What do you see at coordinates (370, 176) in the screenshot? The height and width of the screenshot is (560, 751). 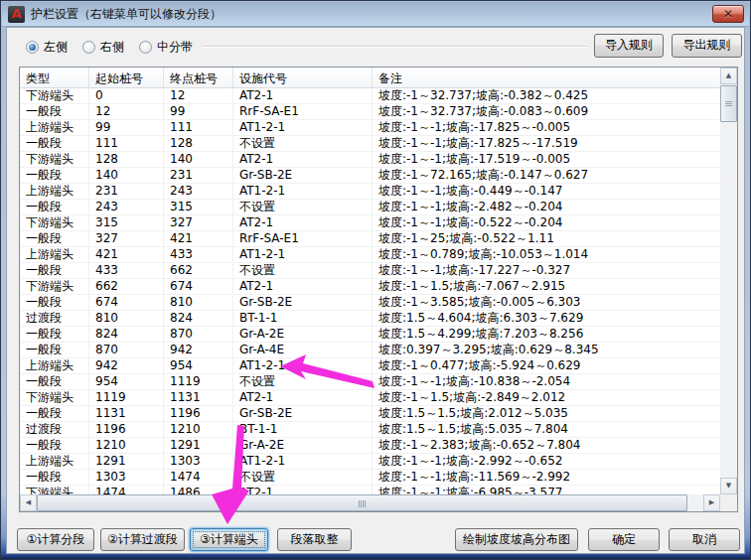 I see `table-row: 一般段140231Gr-SB-2E坡度:-1～72.165;坡高:-0.147～…` at bounding box center [370, 176].